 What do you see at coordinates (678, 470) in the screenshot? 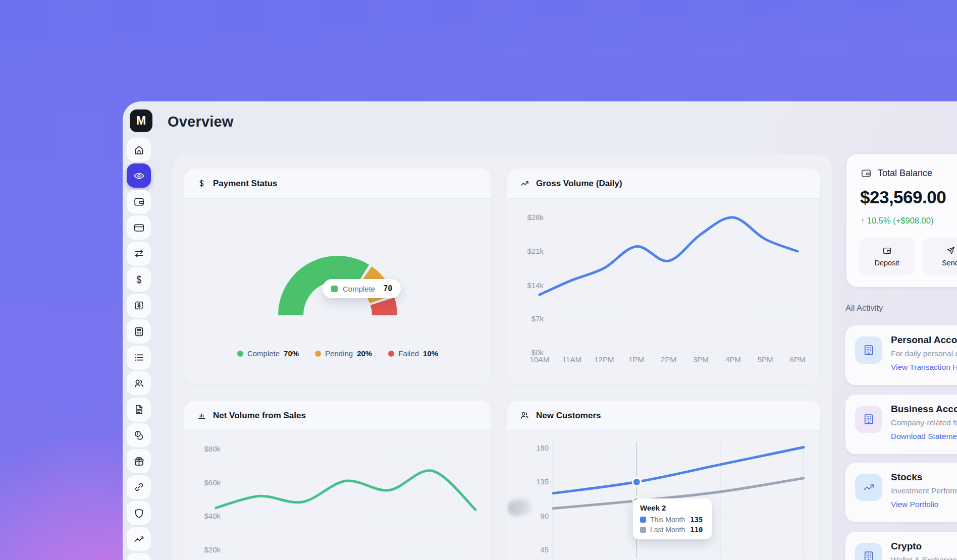
I see `series-this-month` at bounding box center [678, 470].